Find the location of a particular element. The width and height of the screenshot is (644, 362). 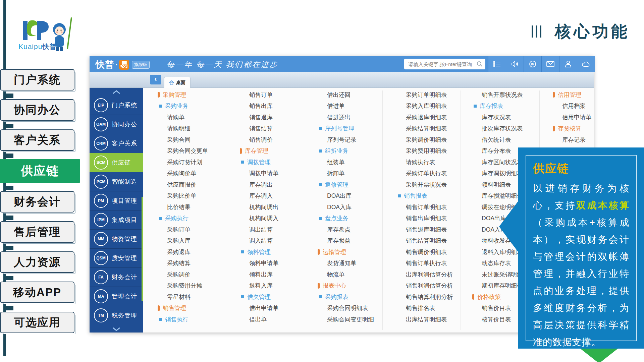

sidebar-item-eip: EIP门户系统 is located at coordinates (116, 105).